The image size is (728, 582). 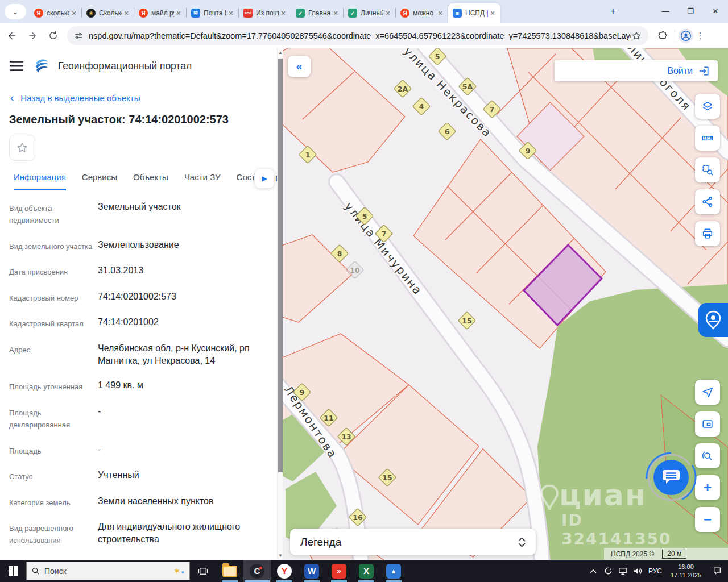 What do you see at coordinates (708, 392) in the screenshot?
I see `locate-button` at bounding box center [708, 392].